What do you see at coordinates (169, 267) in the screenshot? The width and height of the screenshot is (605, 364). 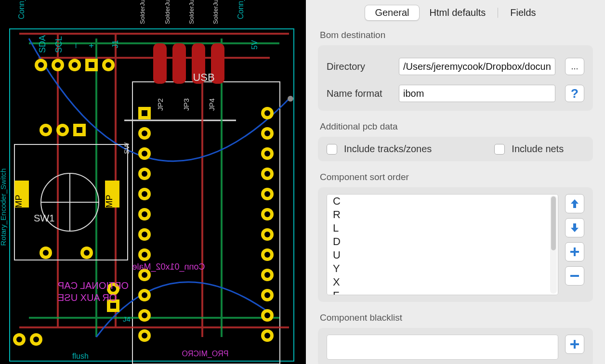 I see `svg-text: Conn_01x02_Male` at bounding box center [169, 267].